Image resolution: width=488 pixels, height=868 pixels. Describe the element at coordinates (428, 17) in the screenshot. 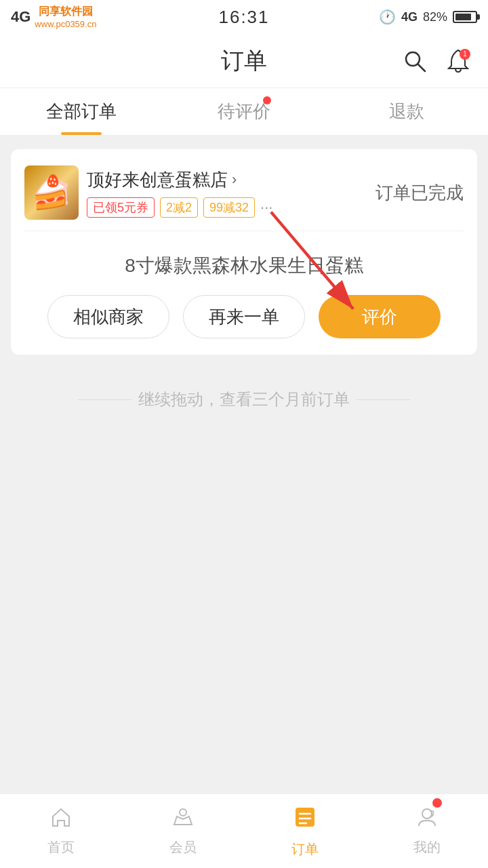

I see `status-bar-right: 🕐 4G 82%` at that location.